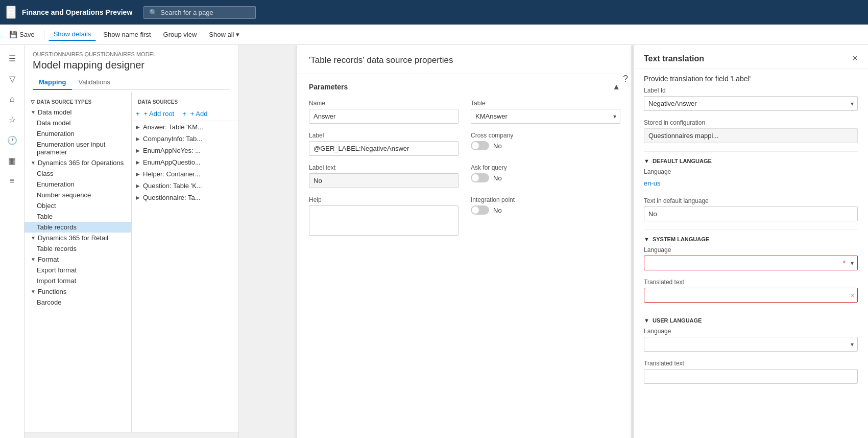 Image resolution: width=868 pixels, height=438 pixels. What do you see at coordinates (497, 178) in the screenshot?
I see `ask-for-query-value: No` at bounding box center [497, 178].